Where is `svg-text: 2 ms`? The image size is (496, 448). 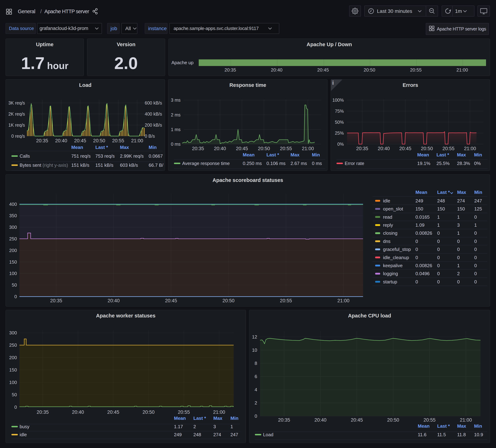
svg-text: 2 ms is located at coordinates (176, 115).